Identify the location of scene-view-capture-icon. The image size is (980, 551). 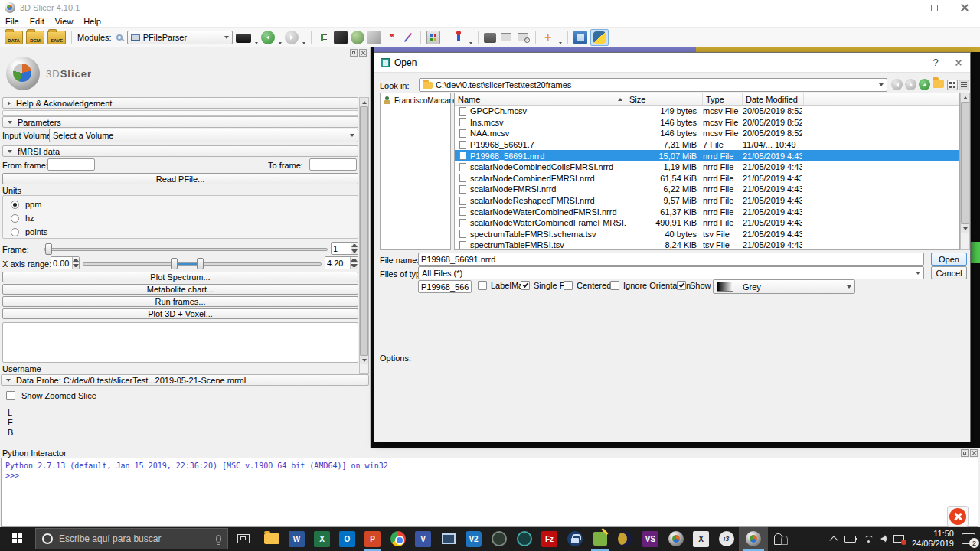
(523, 37).